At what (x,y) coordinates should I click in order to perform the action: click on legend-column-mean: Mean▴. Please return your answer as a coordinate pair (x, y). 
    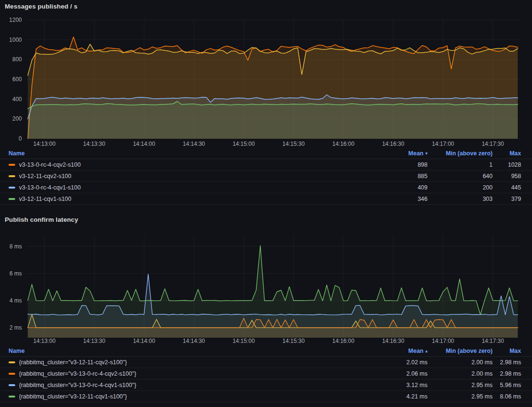
    Looking at the image, I should click on (395, 351).